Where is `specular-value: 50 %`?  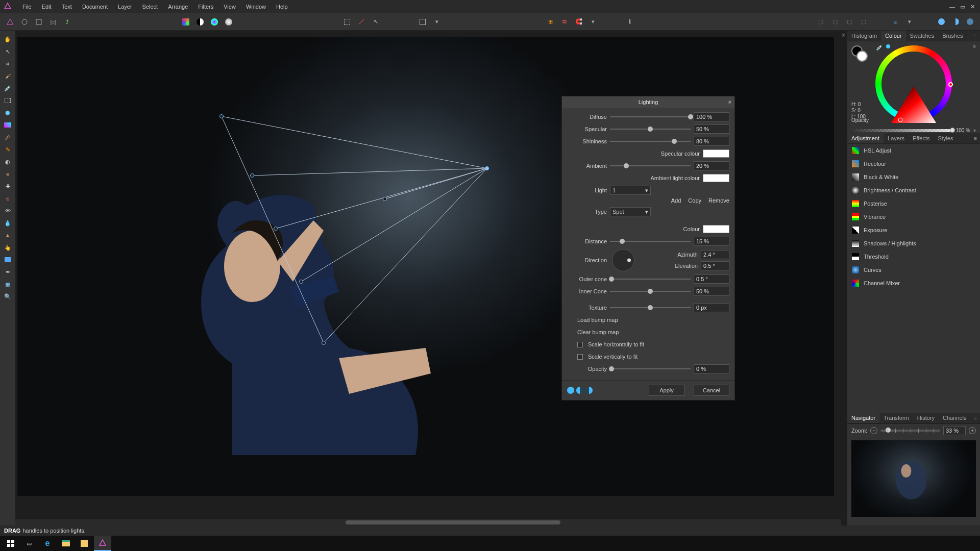 specular-value: 50 % is located at coordinates (712, 129).